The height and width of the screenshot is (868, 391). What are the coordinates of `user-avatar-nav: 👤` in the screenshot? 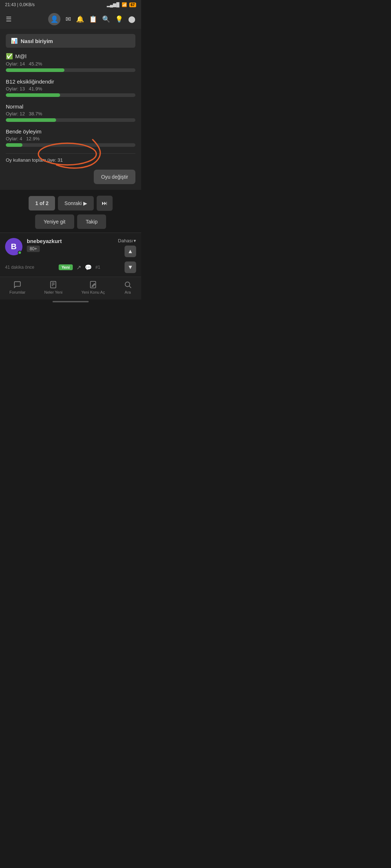 It's located at (54, 19).